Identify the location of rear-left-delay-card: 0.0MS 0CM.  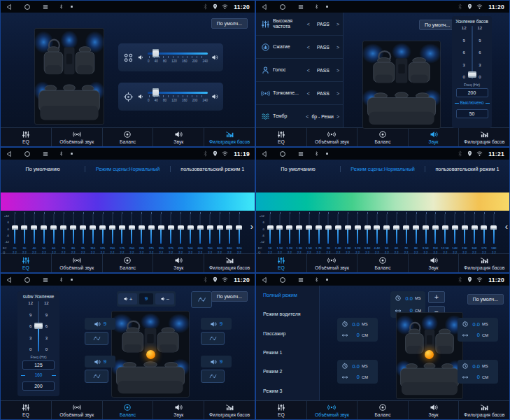
(357, 372).